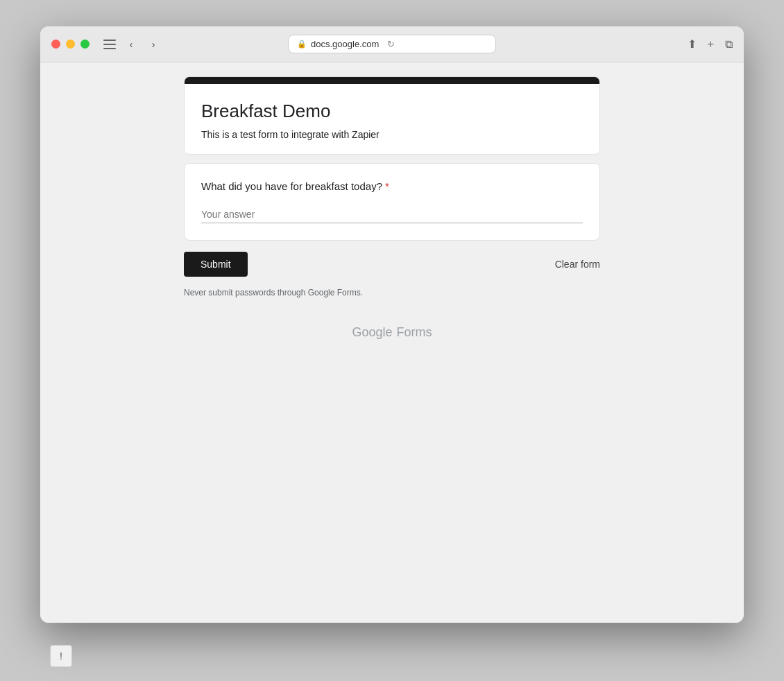  I want to click on forward-button: ›, so click(153, 44).